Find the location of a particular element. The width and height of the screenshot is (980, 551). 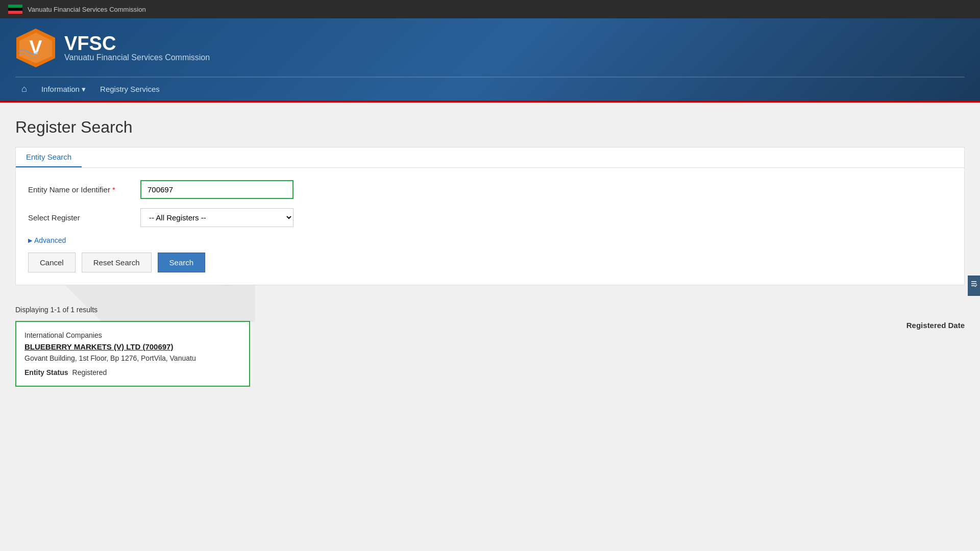

cancel-button: Cancel is located at coordinates (52, 262).